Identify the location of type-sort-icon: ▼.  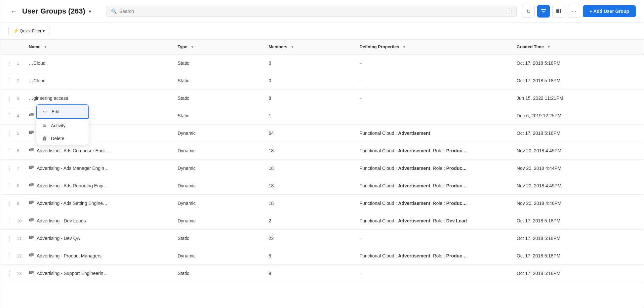
(192, 47).